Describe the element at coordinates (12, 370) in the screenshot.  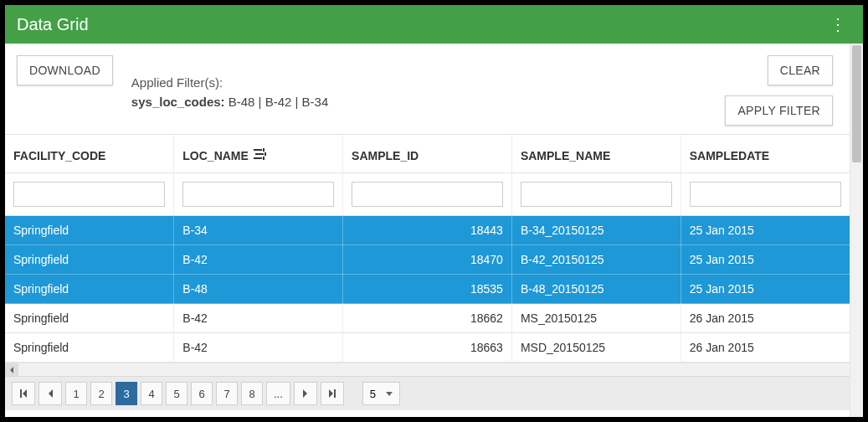
I see `scroll-left-icon` at that location.